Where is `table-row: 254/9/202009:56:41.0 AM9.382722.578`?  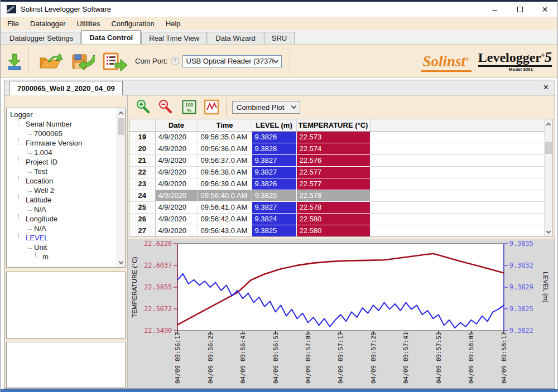 table-row: 254/9/202009:56:41.0 AM9.382722.578 is located at coordinates (337, 207).